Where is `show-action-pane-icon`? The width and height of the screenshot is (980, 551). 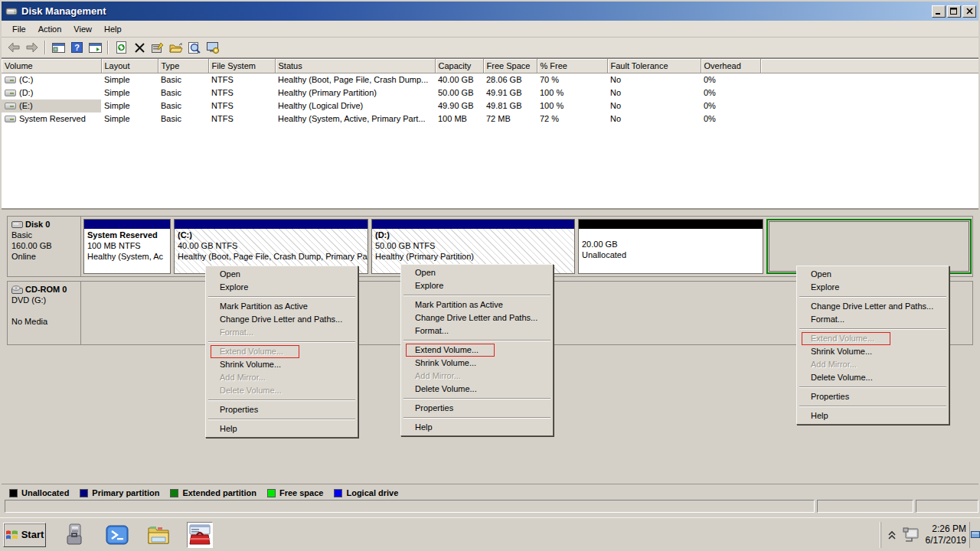
show-action-pane-icon is located at coordinates (95, 47).